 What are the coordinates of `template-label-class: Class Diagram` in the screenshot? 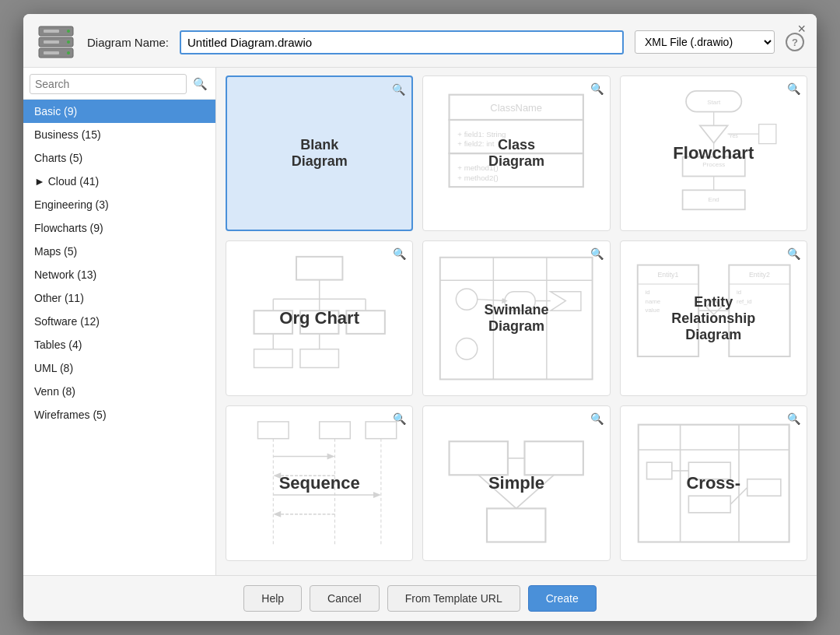 It's located at (516, 153).